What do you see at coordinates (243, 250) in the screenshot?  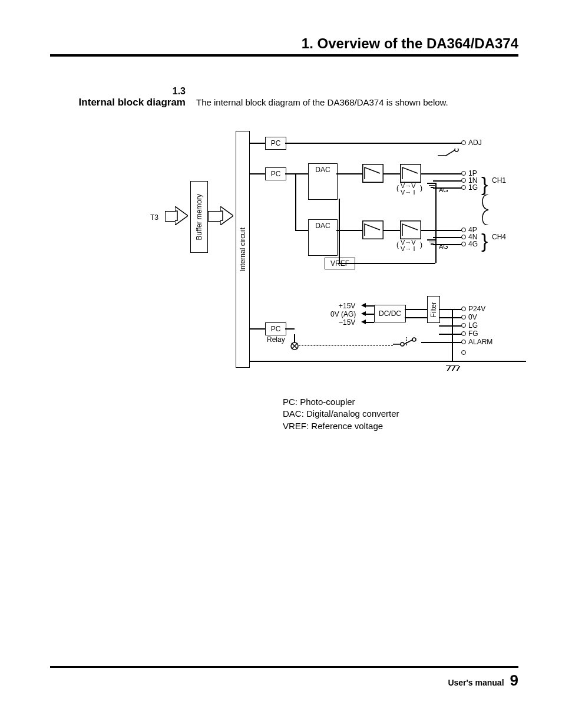 I see `internal-circuit-label: Internal circuit` at bounding box center [243, 250].